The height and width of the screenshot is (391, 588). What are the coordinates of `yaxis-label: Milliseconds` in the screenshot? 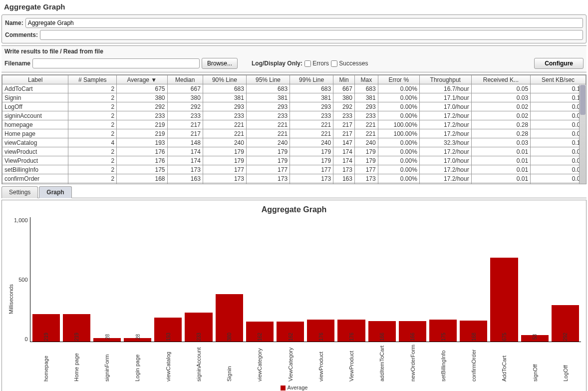 It's located at (10, 300).